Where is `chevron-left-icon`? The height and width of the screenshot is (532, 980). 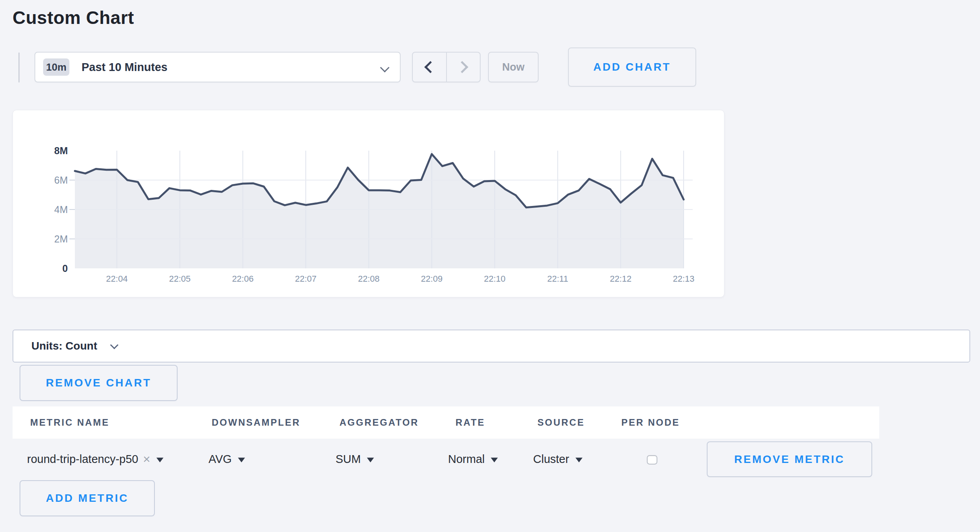 chevron-left-icon is located at coordinates (430, 67).